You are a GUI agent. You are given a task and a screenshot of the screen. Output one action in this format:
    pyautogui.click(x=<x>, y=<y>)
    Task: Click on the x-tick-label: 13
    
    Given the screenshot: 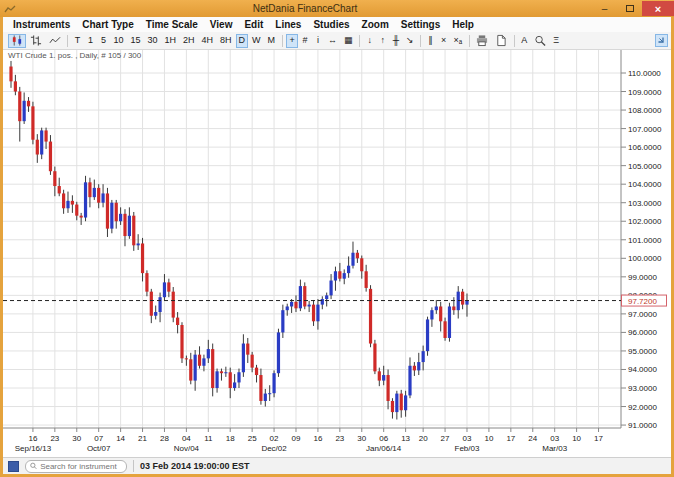 What is the action you would take?
    pyautogui.click(x=406, y=438)
    